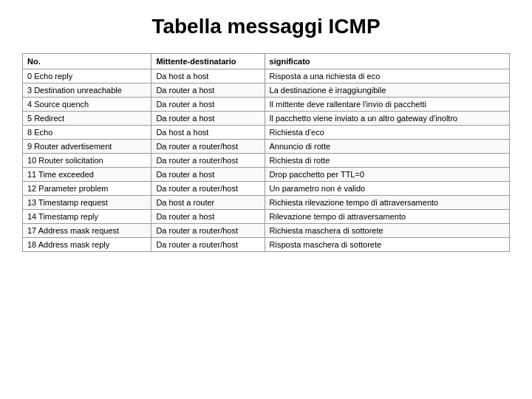 Image resolution: width=532 pixels, height=399 pixels. What do you see at coordinates (266, 133) in the screenshot?
I see `table-row: 8 EchoDa host a hostRichiesta d'eco` at bounding box center [266, 133].